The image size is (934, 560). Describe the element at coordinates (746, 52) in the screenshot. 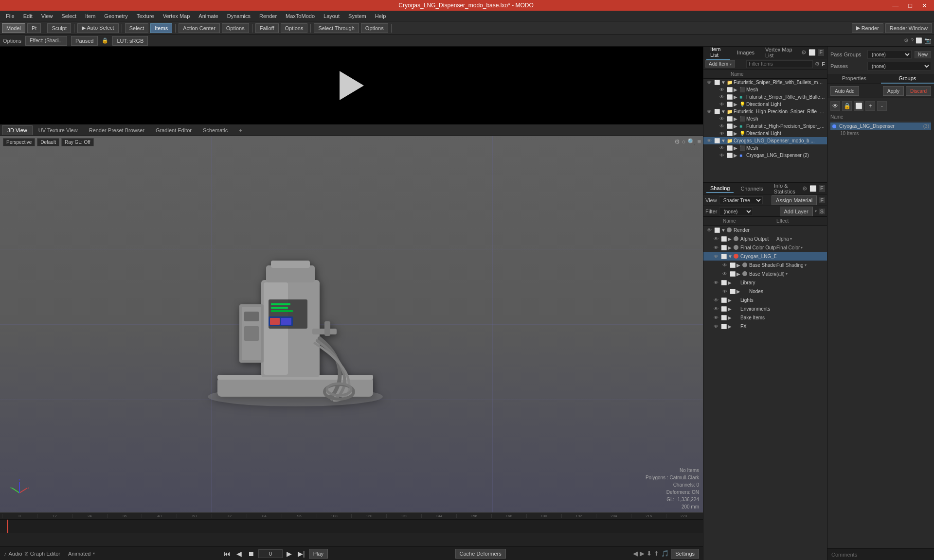

I see `tab-images: Images` at that location.